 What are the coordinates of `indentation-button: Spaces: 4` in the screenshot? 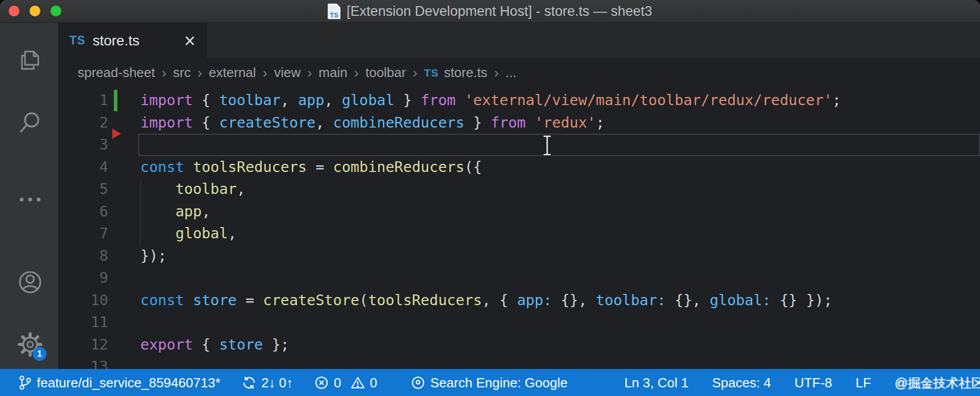 It's located at (742, 383).